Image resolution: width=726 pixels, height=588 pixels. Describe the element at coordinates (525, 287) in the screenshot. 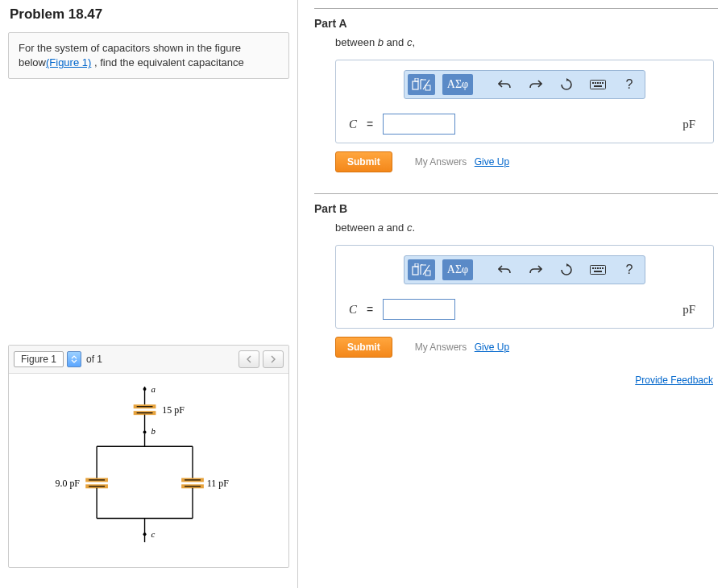

I see `part-b-answer-box: ΑΣφ ? C = pF` at that location.